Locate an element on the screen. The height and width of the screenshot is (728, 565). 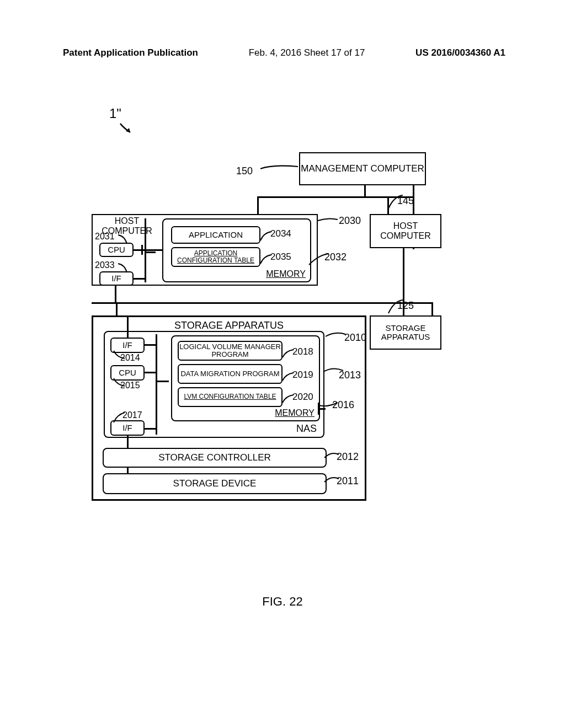
nas-if-bot-conn is located at coordinates (151, 429).